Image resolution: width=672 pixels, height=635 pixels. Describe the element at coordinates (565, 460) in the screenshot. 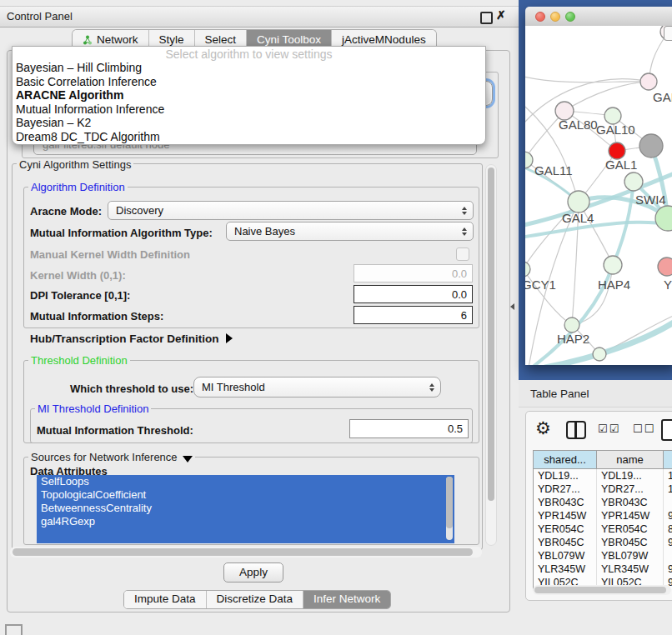

I see `column-header: shared...` at that location.